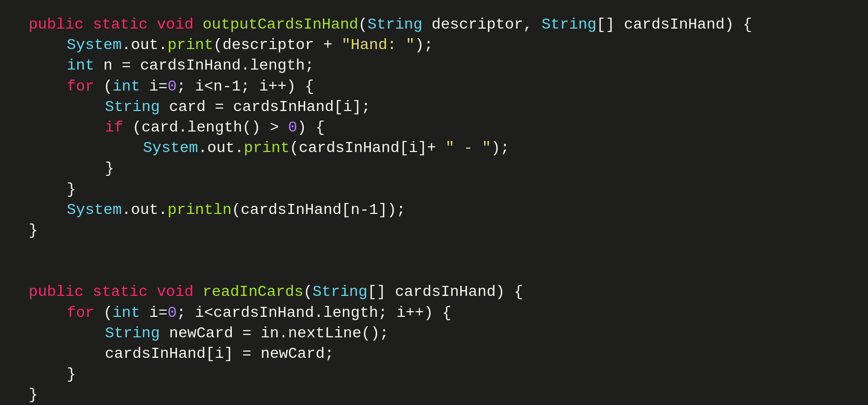  Describe the element at coordinates (434, 334) in the screenshot. I see `code-line: String newCard = in.nextLine();` at that location.